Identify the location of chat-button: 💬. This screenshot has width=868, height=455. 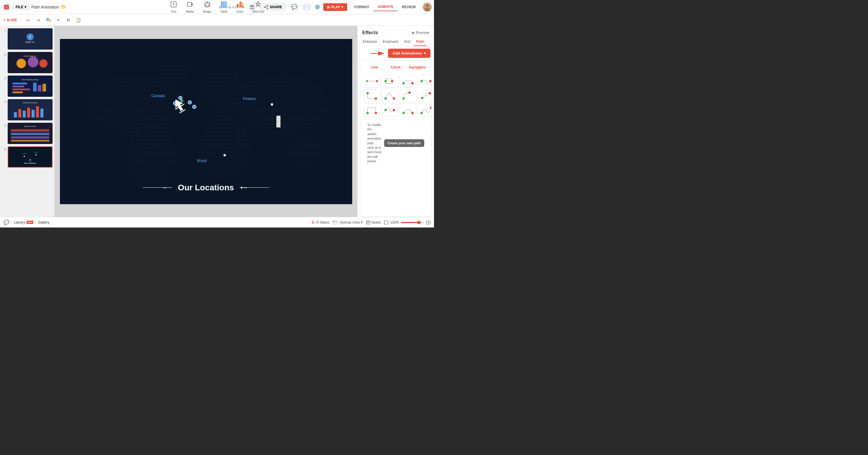
(7, 222).